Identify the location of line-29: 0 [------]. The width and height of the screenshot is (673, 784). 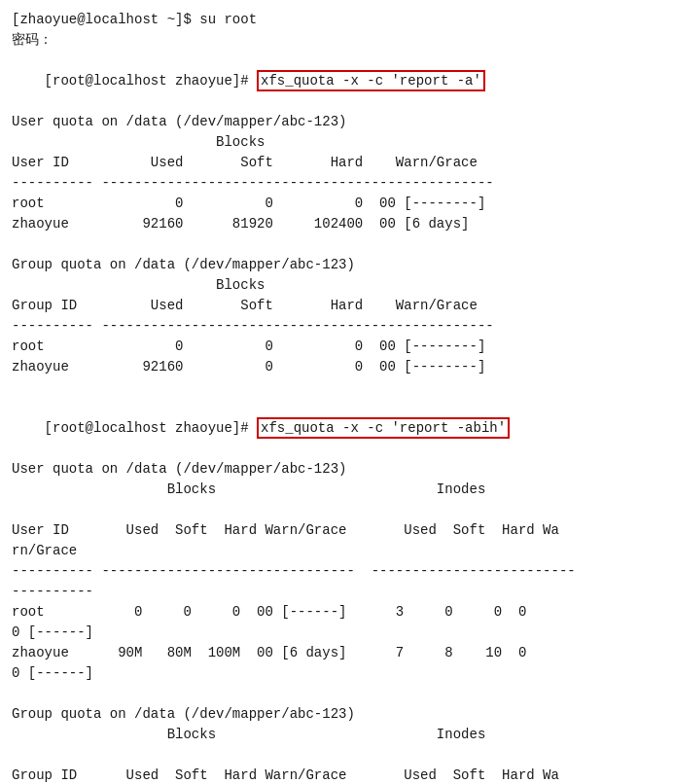
(336, 673).